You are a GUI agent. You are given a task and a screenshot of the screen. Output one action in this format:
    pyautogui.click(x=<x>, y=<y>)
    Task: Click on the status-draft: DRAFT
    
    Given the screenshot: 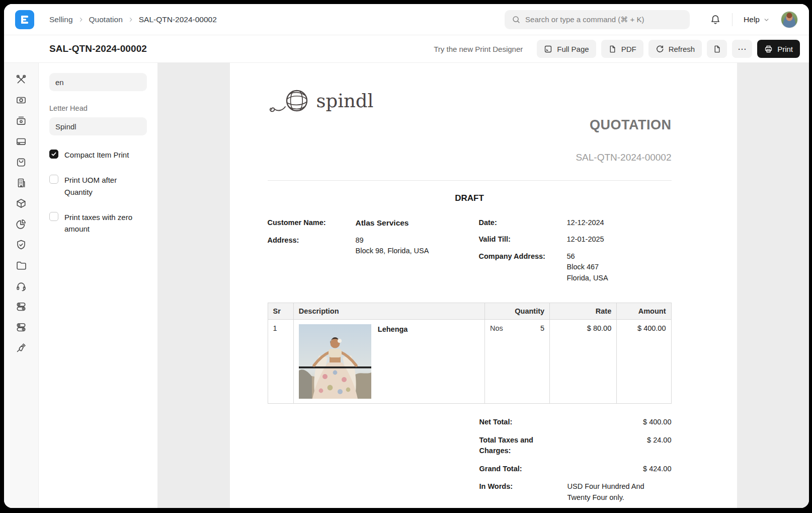 What is the action you would take?
    pyautogui.click(x=470, y=198)
    